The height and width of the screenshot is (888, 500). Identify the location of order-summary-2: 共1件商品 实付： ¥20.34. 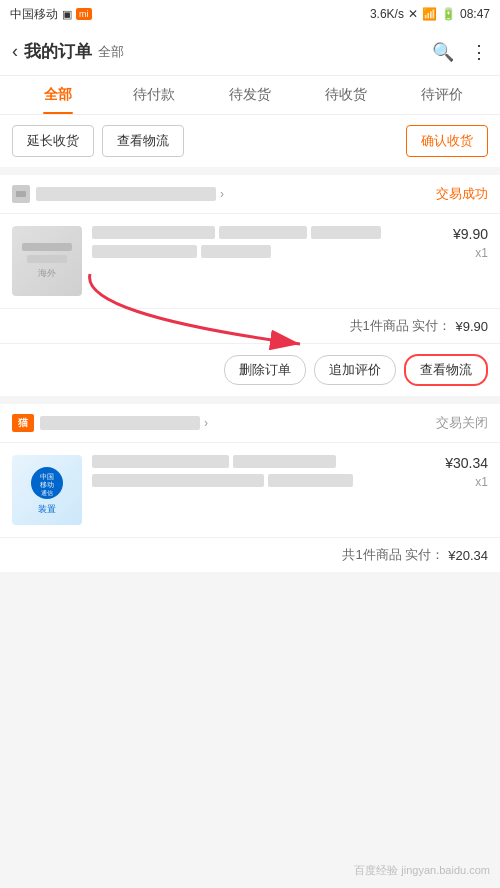
(250, 554).